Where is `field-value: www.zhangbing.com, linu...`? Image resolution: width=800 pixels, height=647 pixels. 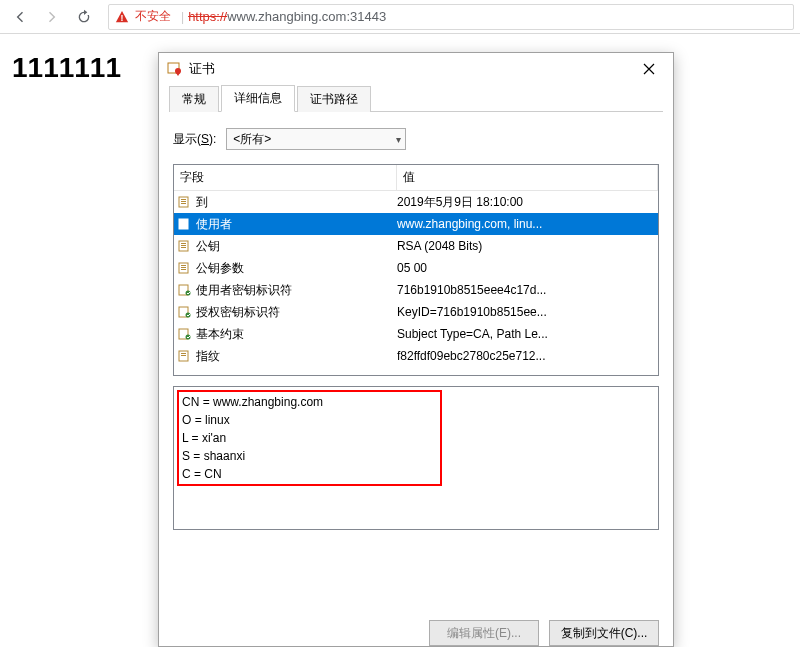
field-value: www.zhangbing.com, linu... is located at coordinates (526, 224).